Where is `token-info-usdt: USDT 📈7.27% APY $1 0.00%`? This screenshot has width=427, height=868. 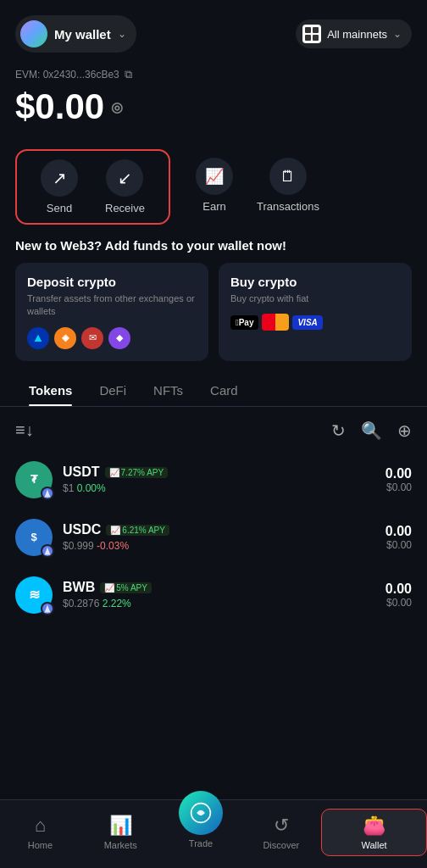
token-info-usdt: USDT 📈7.27% APY $1 0.00% is located at coordinates (219, 480).